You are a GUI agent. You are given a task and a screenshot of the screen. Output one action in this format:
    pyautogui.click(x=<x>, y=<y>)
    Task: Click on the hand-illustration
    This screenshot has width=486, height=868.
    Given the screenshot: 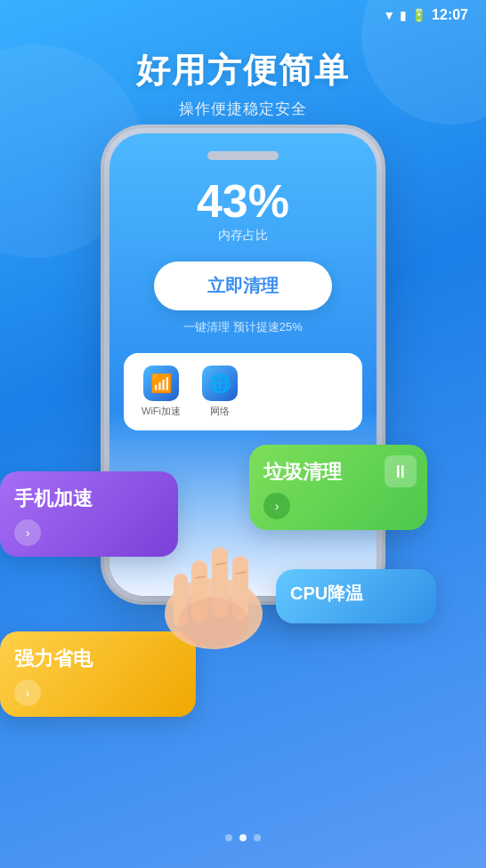 What is the action you would take?
    pyautogui.click(x=214, y=578)
    